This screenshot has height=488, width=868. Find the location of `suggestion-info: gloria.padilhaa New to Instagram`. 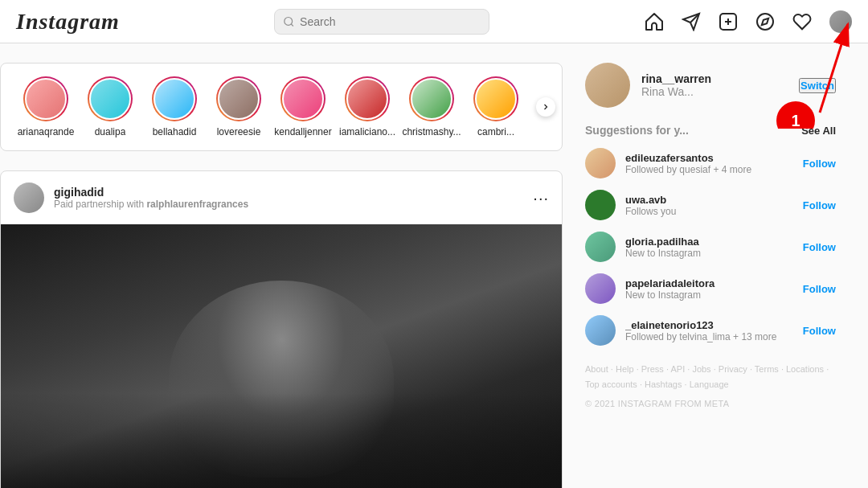

suggestion-info: gloria.padilhaa New to Instagram is located at coordinates (709, 248).